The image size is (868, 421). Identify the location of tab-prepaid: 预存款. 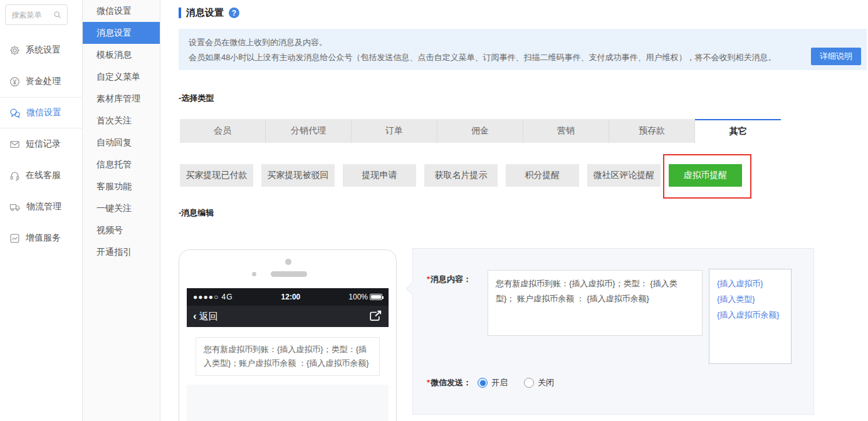
(652, 131).